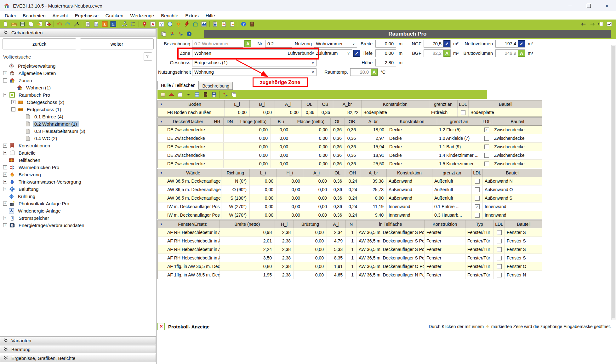 The image size is (616, 364). What do you see at coordinates (162, 224) in the screenshot?
I see `sort-indicator: ▼` at bounding box center [162, 224].